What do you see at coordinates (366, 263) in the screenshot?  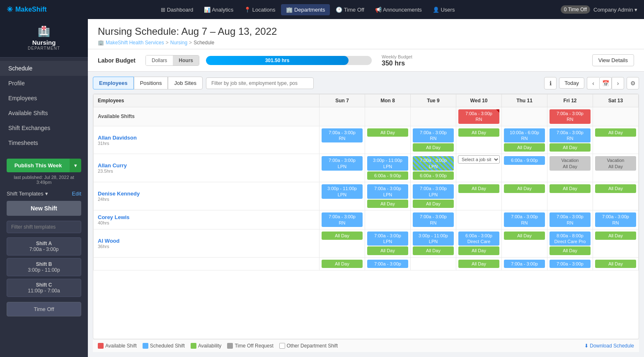 I see `employee-row: All Day7:00a - 3:00pAll Day7:00a - 3:00p…` at bounding box center [366, 263].